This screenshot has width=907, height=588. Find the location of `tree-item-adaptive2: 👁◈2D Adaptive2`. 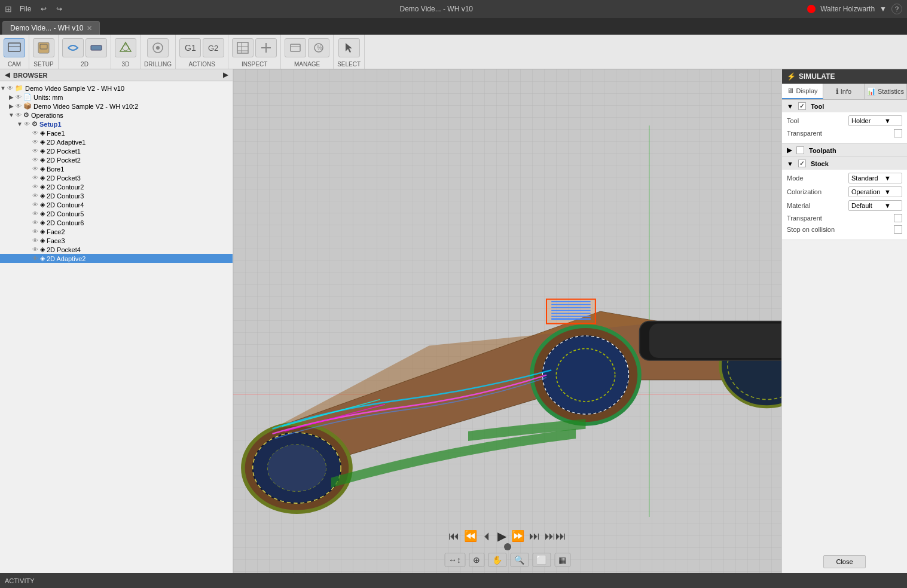

tree-item-adaptive2: 👁◈2D Adaptive2 is located at coordinates (116, 258).